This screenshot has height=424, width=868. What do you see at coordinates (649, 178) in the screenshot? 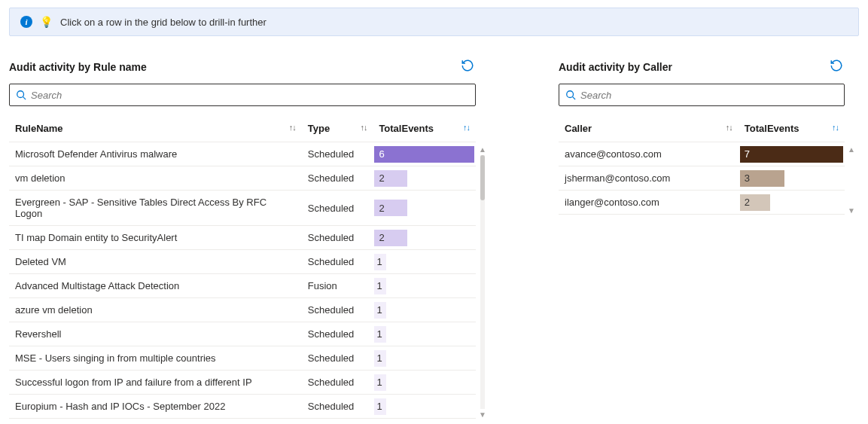
I see `caller-cell: jsherman@contoso.com` at bounding box center [649, 178].